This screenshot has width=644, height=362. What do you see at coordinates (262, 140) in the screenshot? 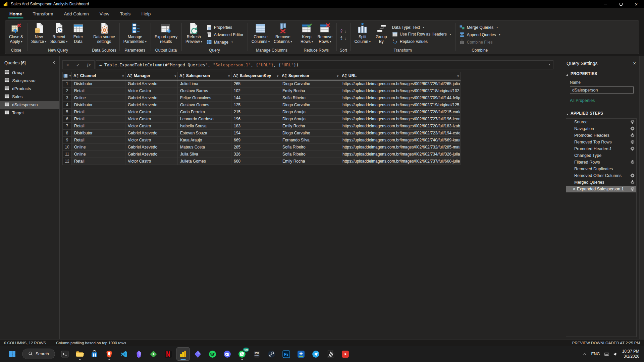
I see `table-row: 9RetailVictor CastroKaua Araujo669Fernan…` at bounding box center [262, 140].